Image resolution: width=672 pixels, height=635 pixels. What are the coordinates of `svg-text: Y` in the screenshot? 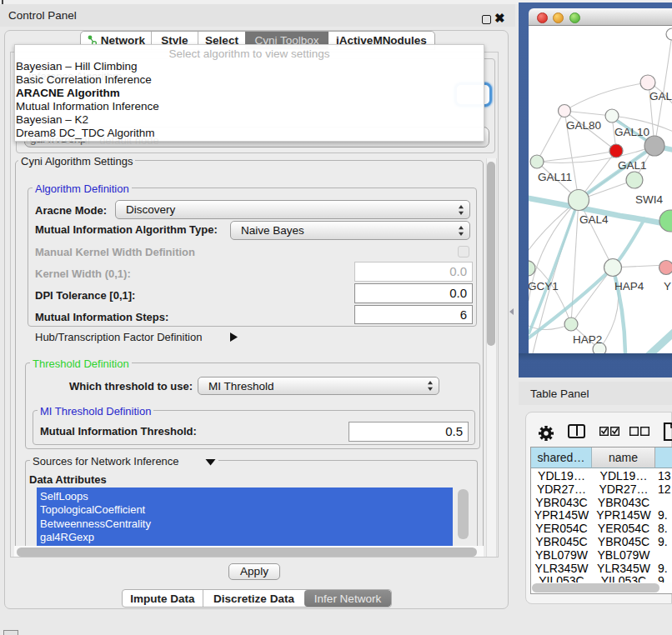 It's located at (667, 287).